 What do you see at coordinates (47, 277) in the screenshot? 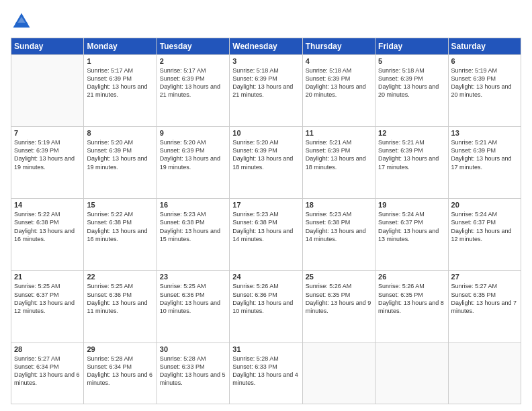
I see `day-number: 21` at bounding box center [47, 277].